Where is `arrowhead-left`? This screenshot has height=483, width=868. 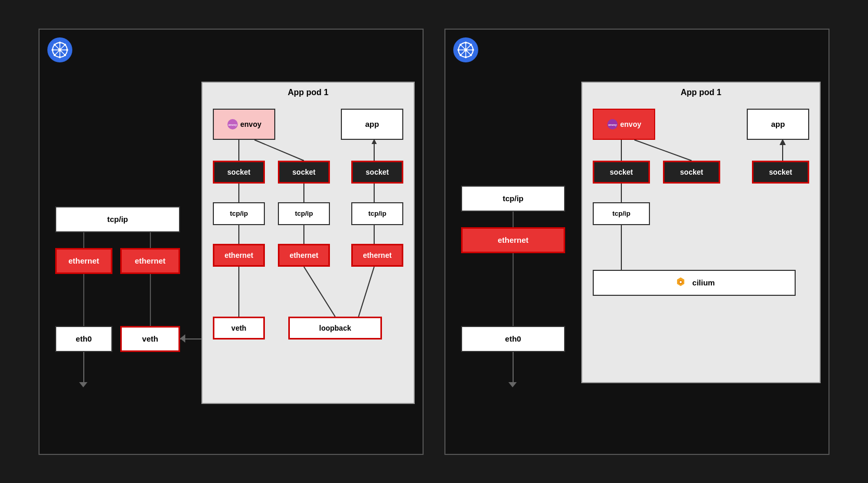
arrowhead-left is located at coordinates (183, 338).